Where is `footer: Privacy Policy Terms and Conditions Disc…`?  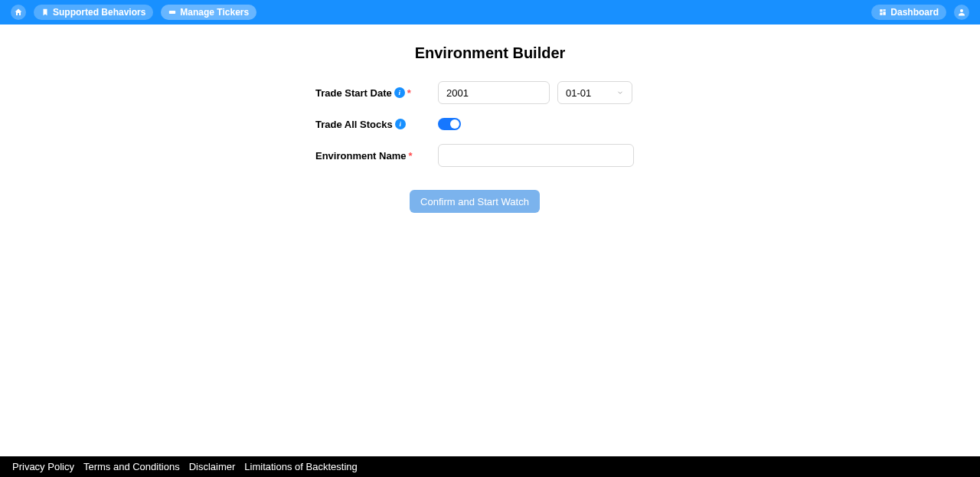 footer: Privacy Policy Terms and Conditions Disc… is located at coordinates (490, 467).